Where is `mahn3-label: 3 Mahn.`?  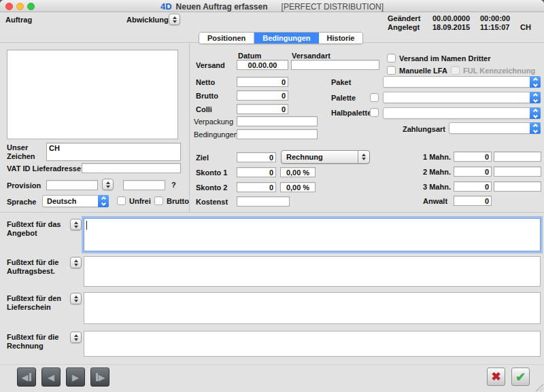 mahn3-label: 3 Mahn. is located at coordinates (437, 187).